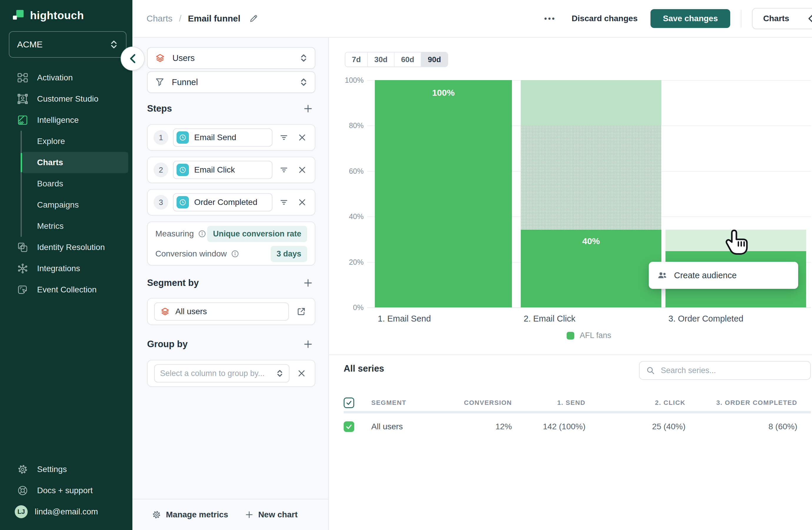 The height and width of the screenshot is (530, 812). I want to click on step-row-3: 3 Order Completed, so click(231, 202).